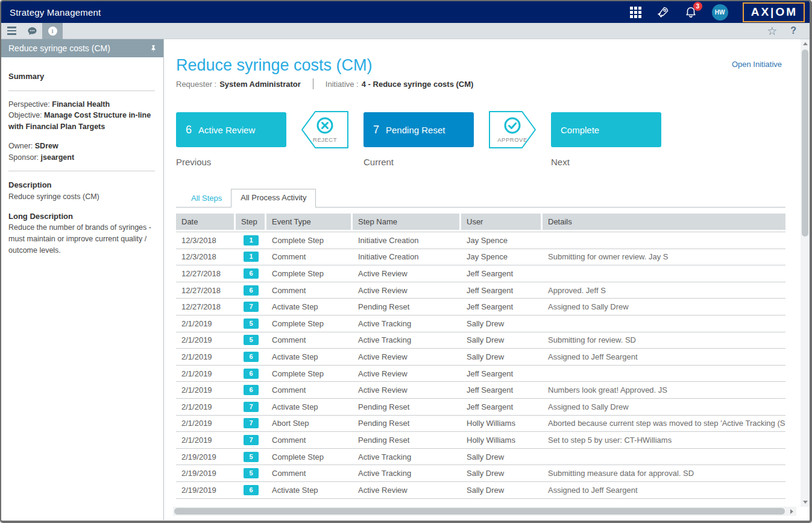 This screenshot has height=523, width=812. What do you see at coordinates (664, 407) in the screenshot?
I see `cell-details: Assigned to Sally Drew` at bounding box center [664, 407].